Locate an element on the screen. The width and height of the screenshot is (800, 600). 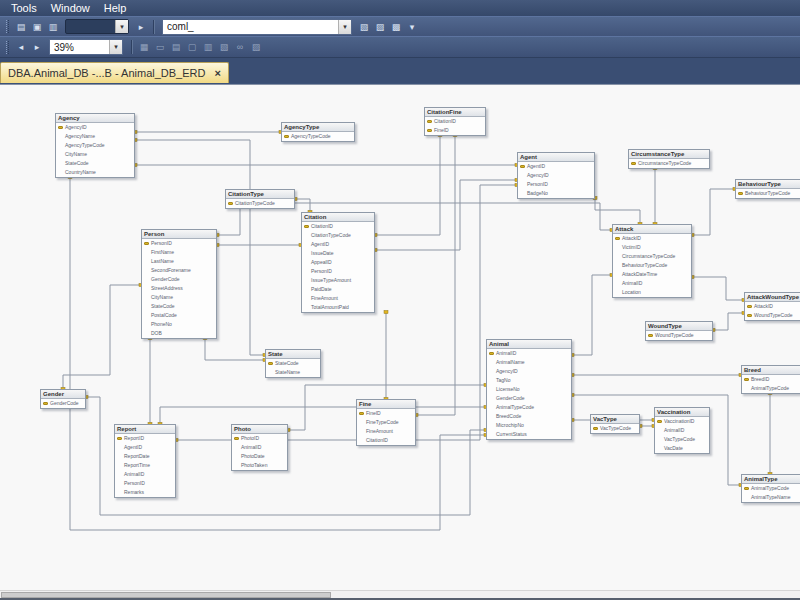
erd-table-photo: PhotoPhotoIDAnimalIDPhotoDatePhotoTaken is located at coordinates (260, 448).